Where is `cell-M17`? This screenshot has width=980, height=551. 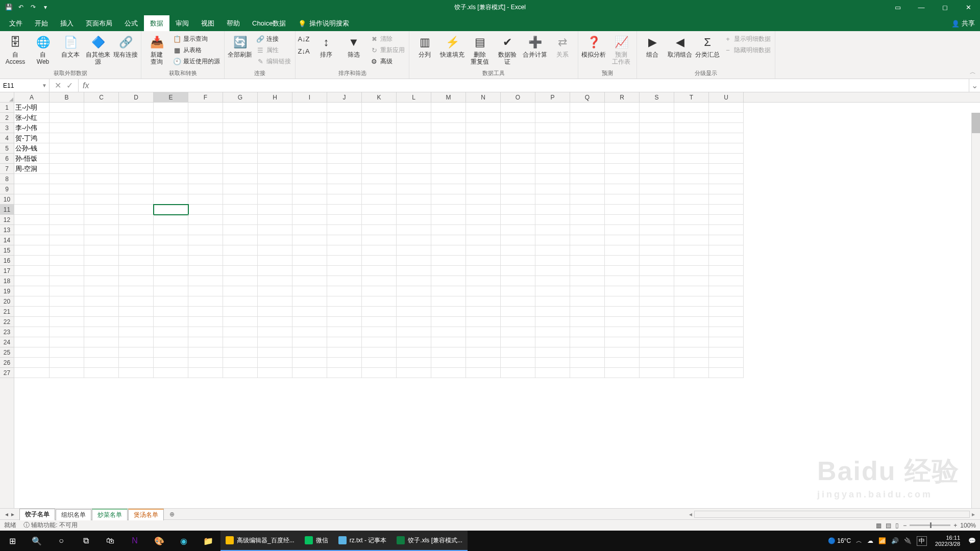
cell-M17 is located at coordinates (449, 271).